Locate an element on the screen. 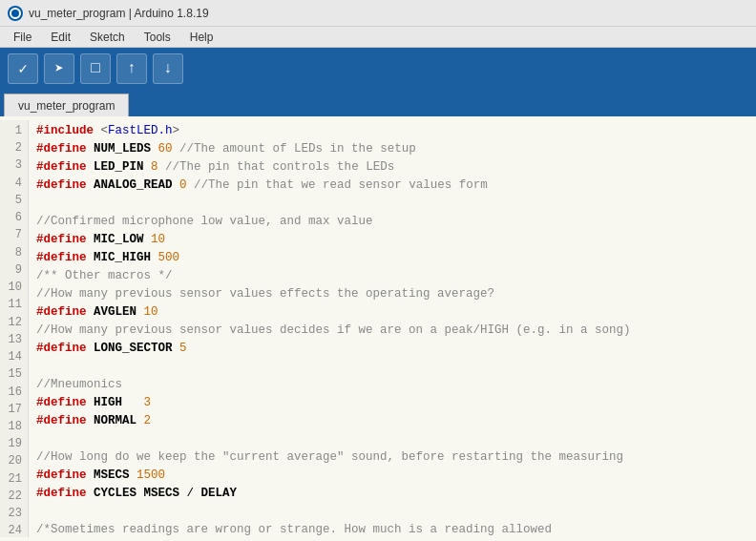 Image resolution: width=756 pixels, height=541 pixels. menu-edit: Edit is located at coordinates (61, 37).